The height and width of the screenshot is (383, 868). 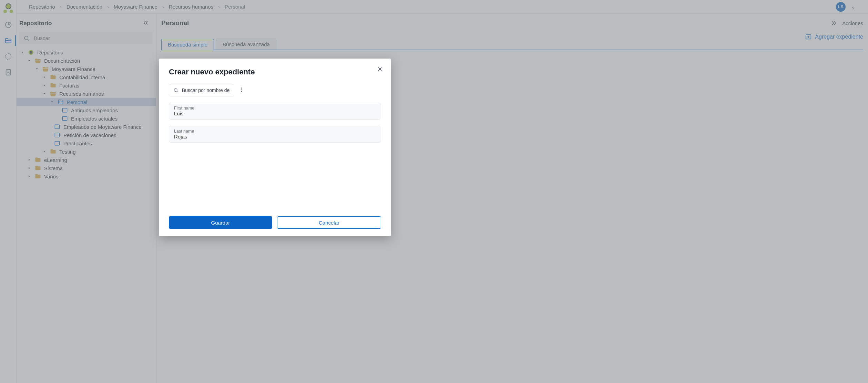 What do you see at coordinates (221, 222) in the screenshot?
I see `save-button: Guardar` at bounding box center [221, 222].